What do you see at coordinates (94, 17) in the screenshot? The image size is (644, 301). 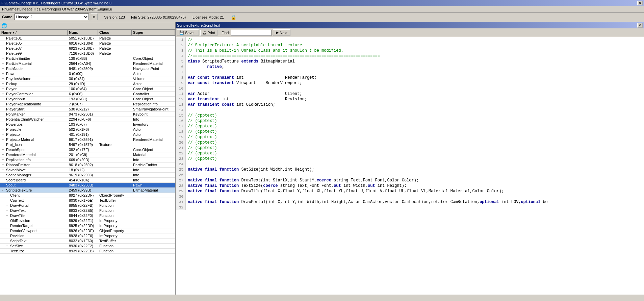 I see `game-settings-button: ⚙` at bounding box center [94, 17].